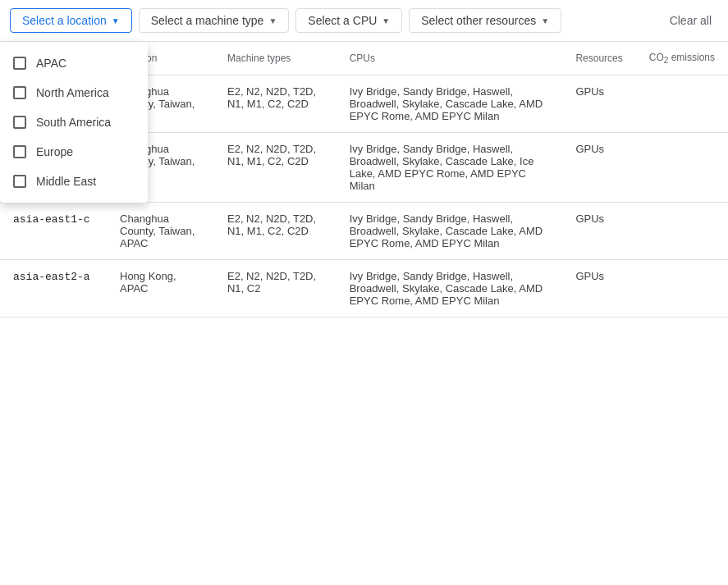 This screenshot has width=728, height=585. Describe the element at coordinates (485, 21) in the screenshot. I see `select-other-resources-button: Select other resources ▼` at that location.